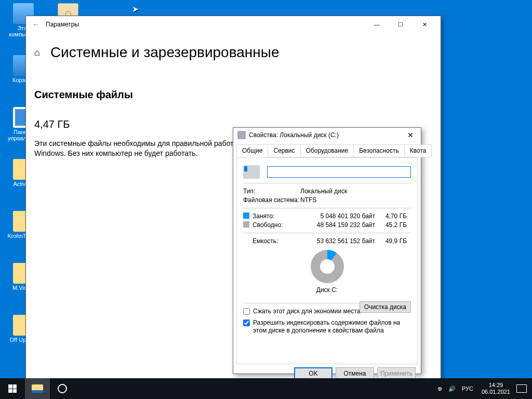 The image size is (532, 399). I want to click on tabs: Общие Сервис Оборудование Безопасность К…, so click(327, 150).